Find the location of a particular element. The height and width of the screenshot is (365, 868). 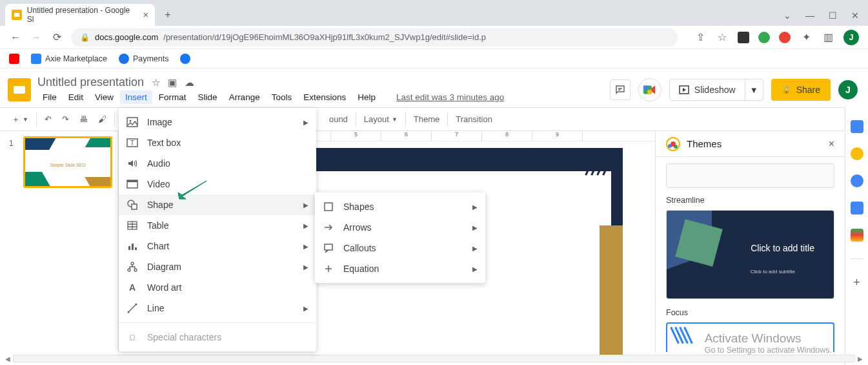

theme-name-streamline: Streamline is located at coordinates (750, 200).